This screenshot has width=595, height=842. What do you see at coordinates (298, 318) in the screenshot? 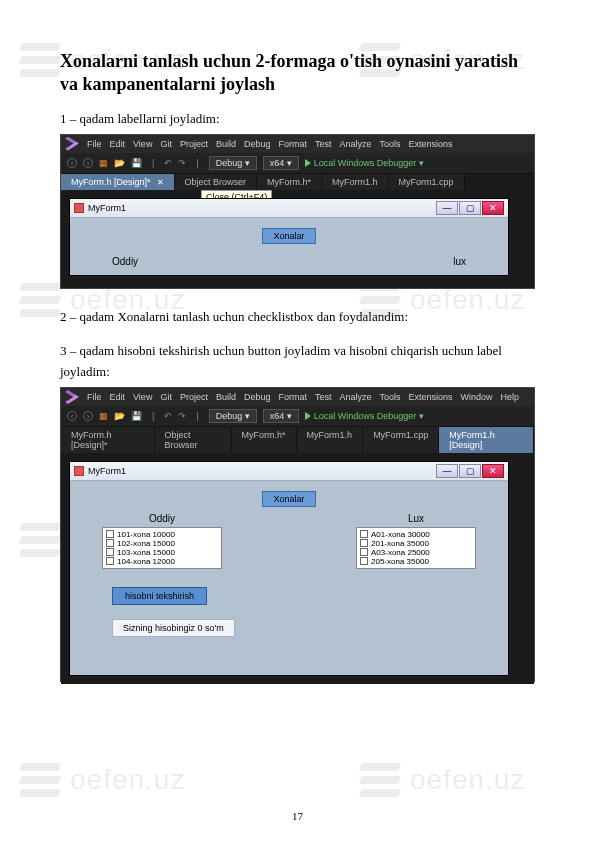
I see `step2-text: 2 – qadam Xonalarni tanlash uchun checkl…` at bounding box center [298, 318].